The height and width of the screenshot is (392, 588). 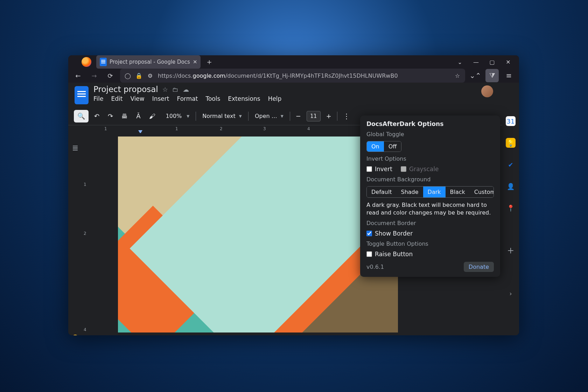 I want to click on firefox-icon, so click(x=86, y=62).